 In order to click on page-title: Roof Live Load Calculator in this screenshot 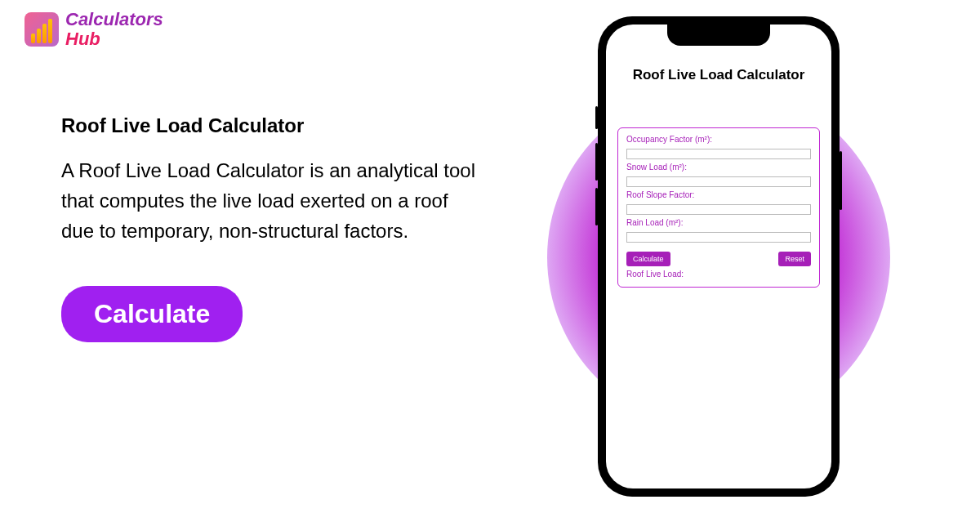, I will do `click(270, 126)`.